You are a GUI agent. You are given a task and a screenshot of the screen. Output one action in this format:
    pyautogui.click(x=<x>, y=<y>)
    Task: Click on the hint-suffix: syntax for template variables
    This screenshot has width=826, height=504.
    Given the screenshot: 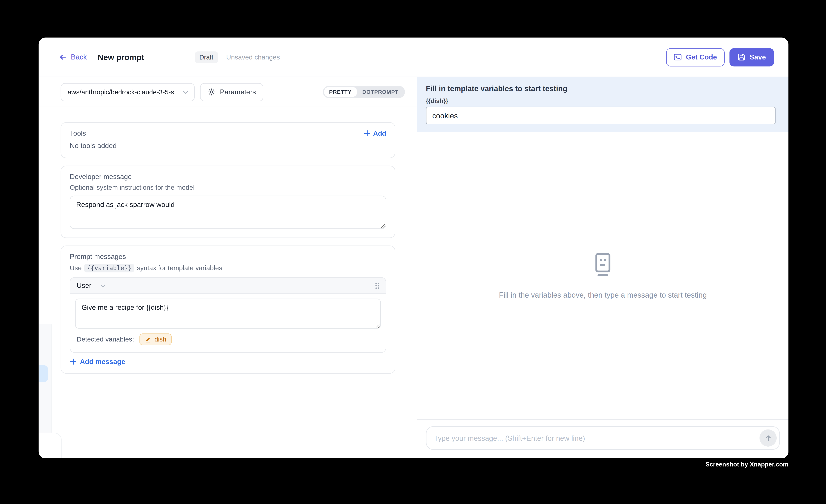 What is the action you would take?
    pyautogui.click(x=180, y=268)
    